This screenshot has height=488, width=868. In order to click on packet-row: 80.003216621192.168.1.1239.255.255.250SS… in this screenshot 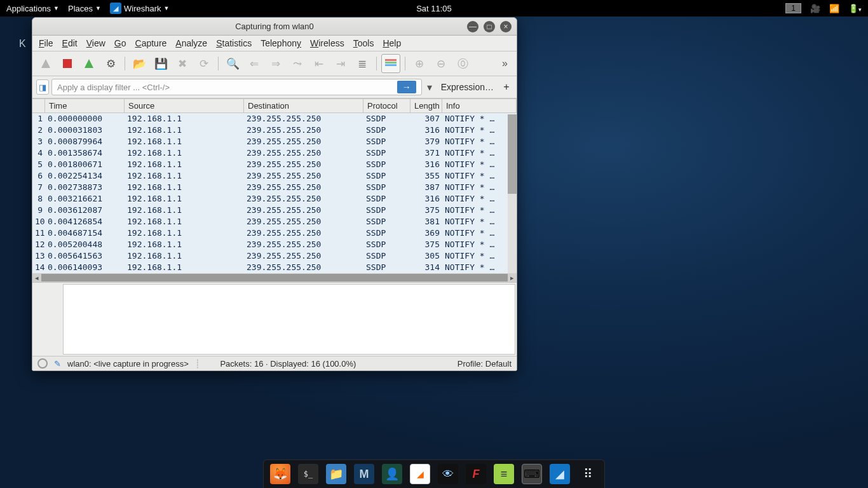, I will do `click(275, 199)`.